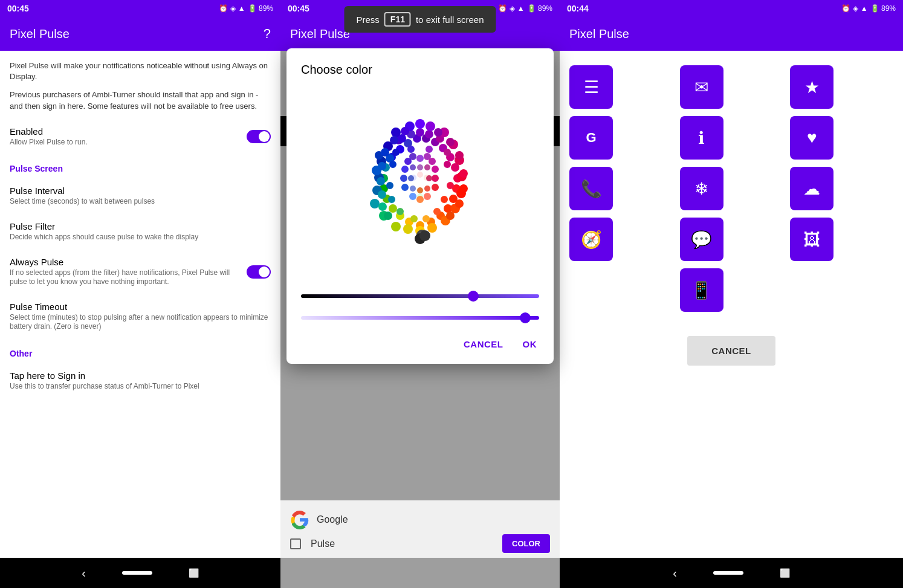 This screenshot has width=903, height=588. I want to click on right-time: 00:44, so click(578, 8).